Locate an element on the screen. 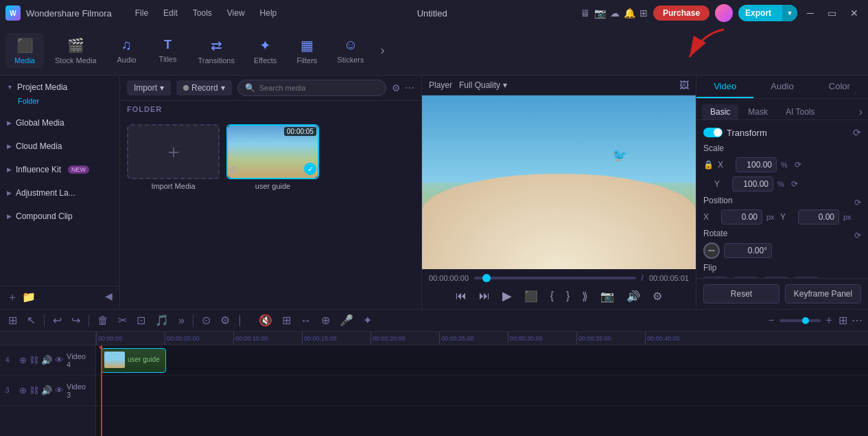 This screenshot has height=436, width=868. stop-btn: ⬛ is located at coordinates (531, 297).